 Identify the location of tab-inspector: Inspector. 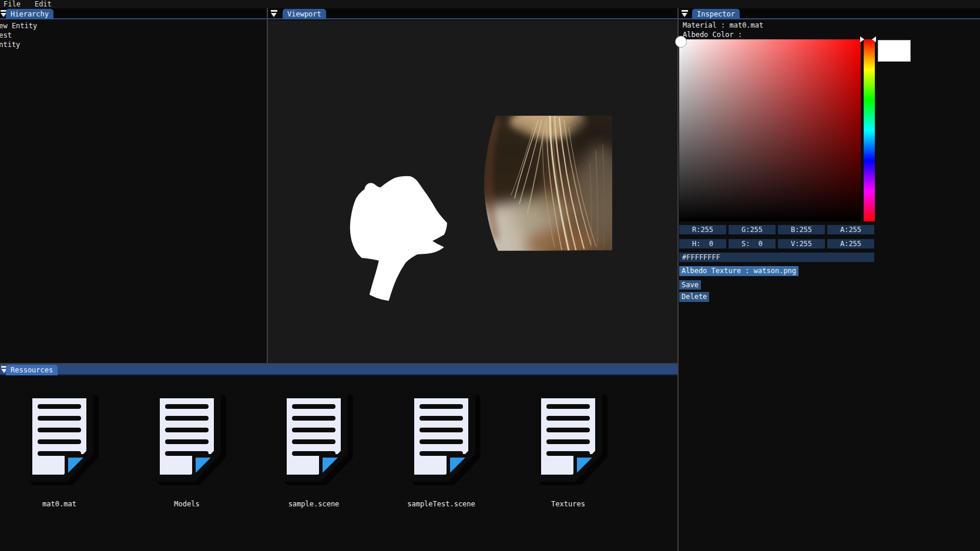
(716, 14).